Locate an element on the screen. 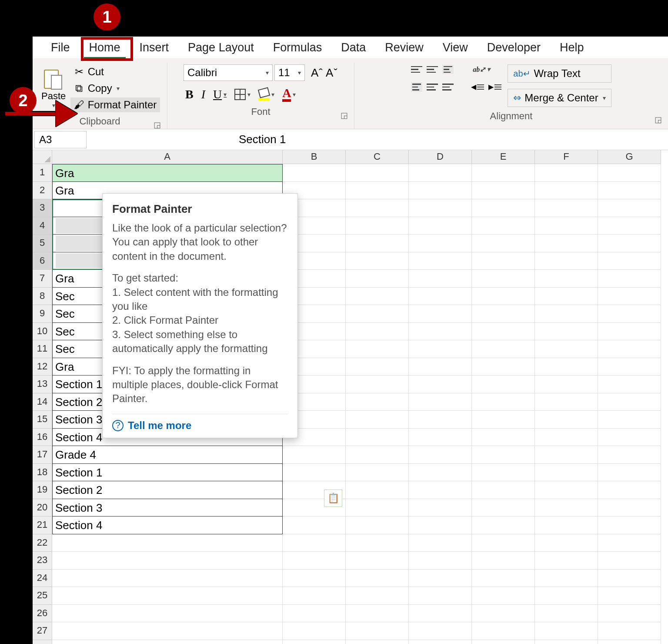 Image resolution: width=668 pixels, height=644 pixels. row-header: 10 is located at coordinates (43, 332).